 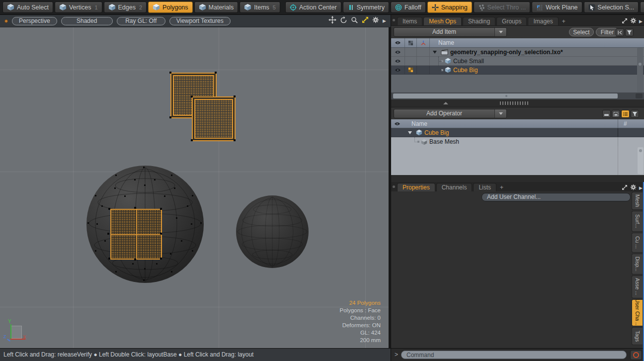 I want to click on list-view-button, so click(x=625, y=114).